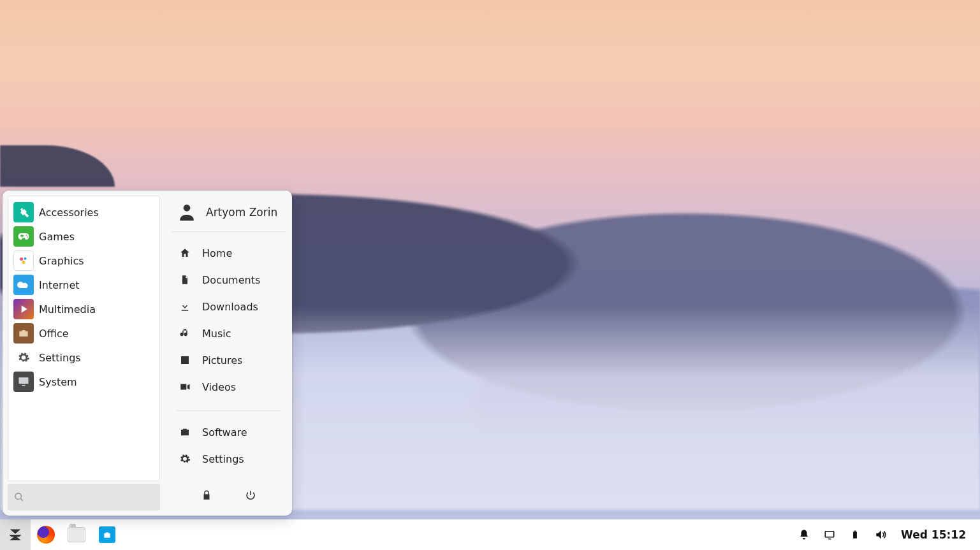  I want to click on battery-button, so click(855, 535).